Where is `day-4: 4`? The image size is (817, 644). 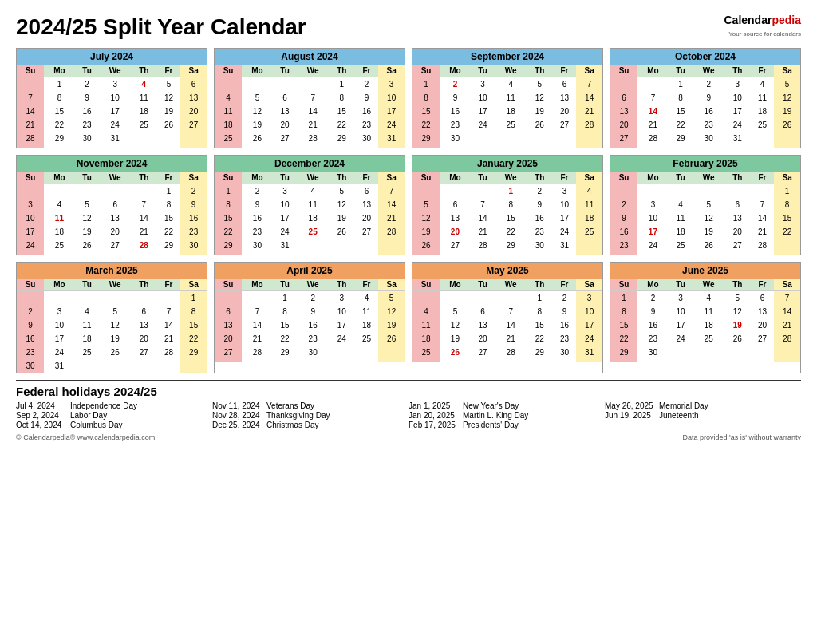 day-4: 4 is located at coordinates (228, 97).